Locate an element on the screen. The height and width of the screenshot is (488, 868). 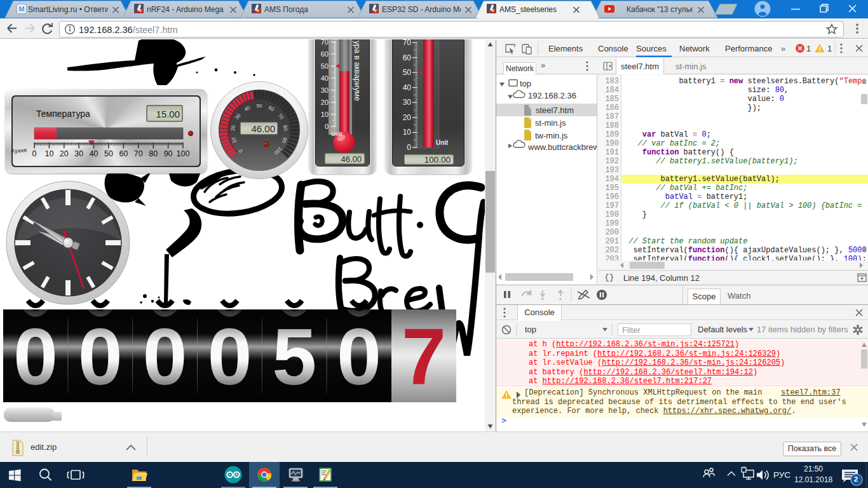
svg-text: 100.00 is located at coordinates (437, 160).